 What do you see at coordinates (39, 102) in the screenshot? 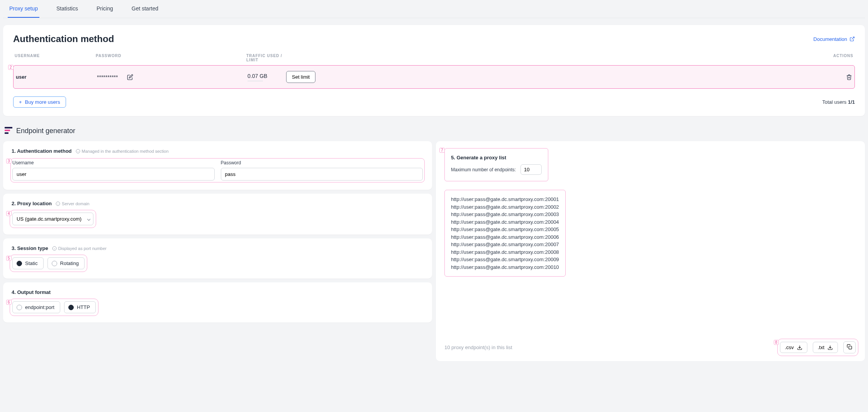
I see `buy-more-users-button: + Buy more users` at bounding box center [39, 102].